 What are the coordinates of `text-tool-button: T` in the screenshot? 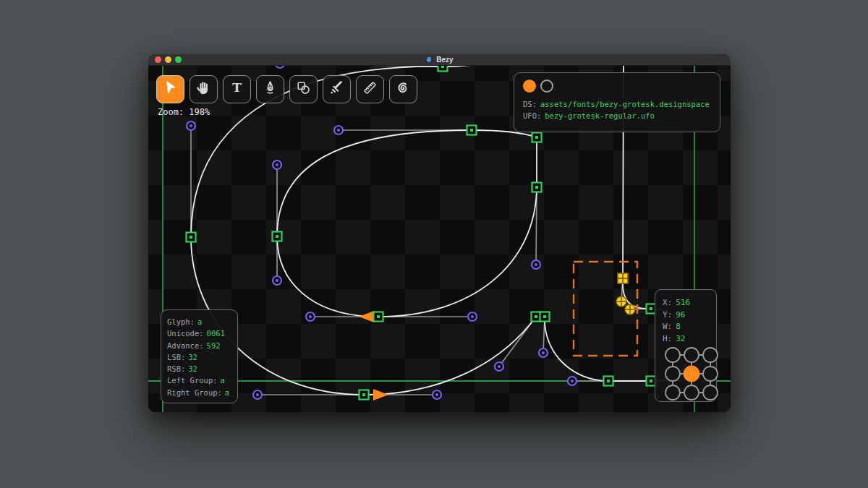 It's located at (237, 90).